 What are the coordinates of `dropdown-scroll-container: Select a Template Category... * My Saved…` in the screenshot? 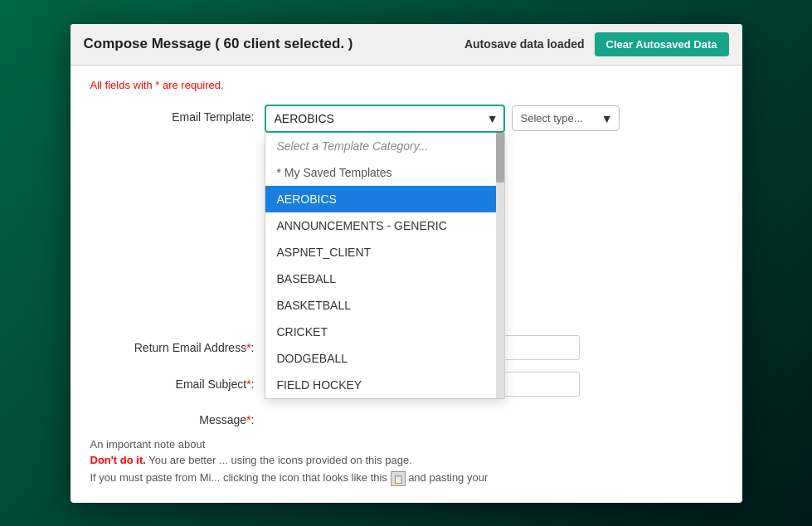 It's located at (385, 265).